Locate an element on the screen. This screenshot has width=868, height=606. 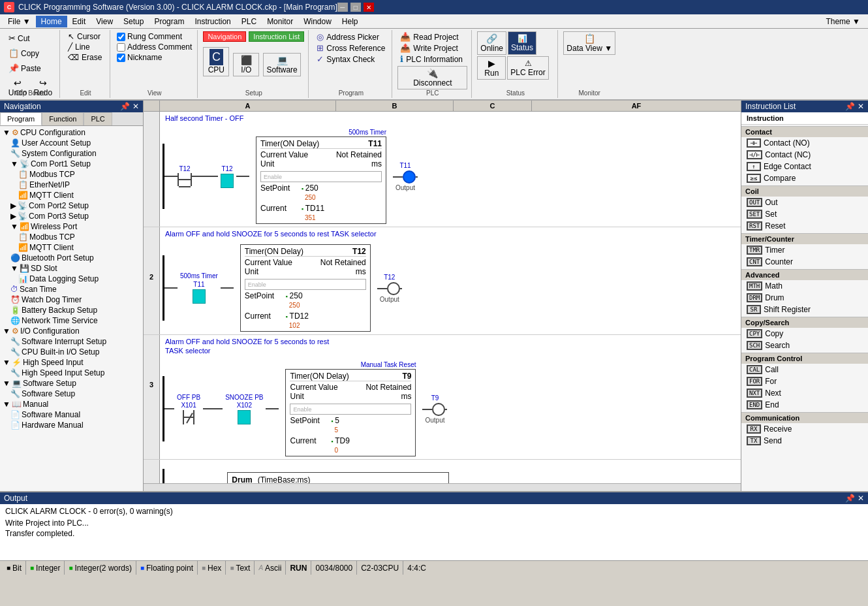
menu-plc: PLC is located at coordinates (249, 22).